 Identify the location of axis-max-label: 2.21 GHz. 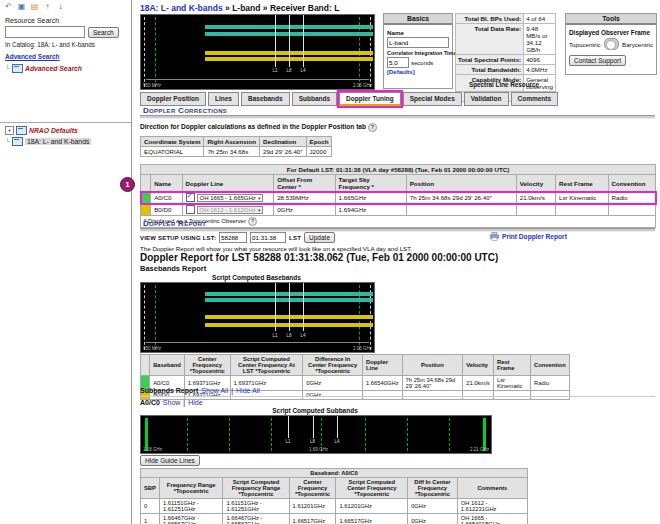
(480, 450).